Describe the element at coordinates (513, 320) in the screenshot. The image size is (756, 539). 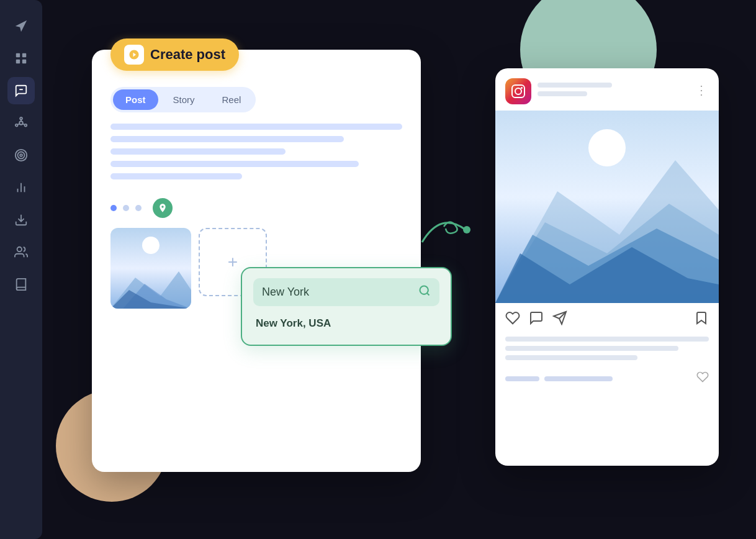
I see `instagram-like-button` at that location.